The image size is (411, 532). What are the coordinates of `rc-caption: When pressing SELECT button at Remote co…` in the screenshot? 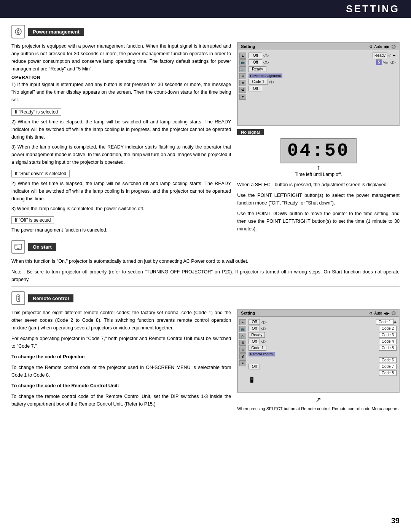 It's located at (318, 409).